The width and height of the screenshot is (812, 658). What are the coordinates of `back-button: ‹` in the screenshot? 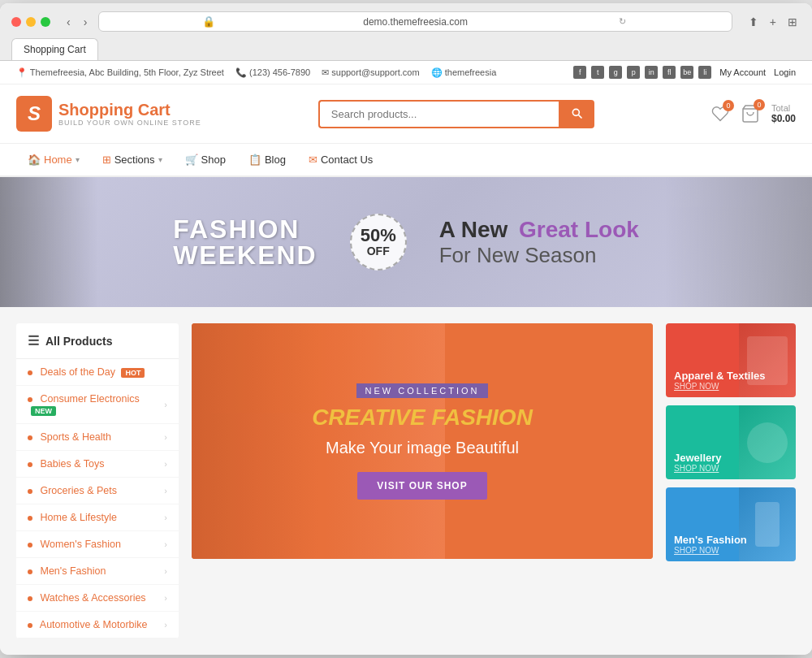 It's located at (68, 22).